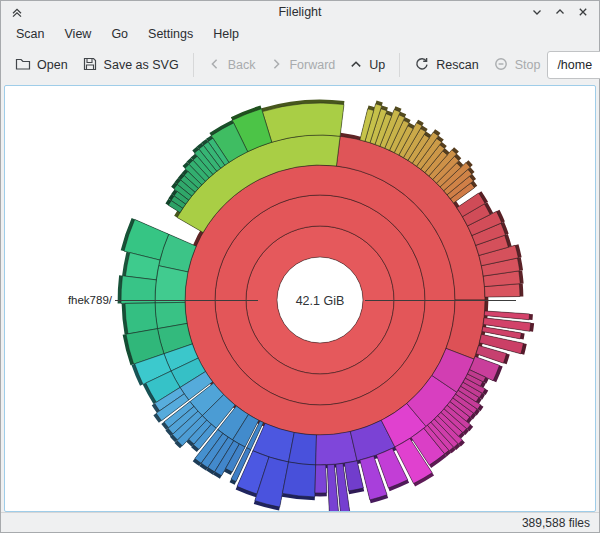  What do you see at coordinates (276, 66) in the screenshot?
I see `forward-icon` at bounding box center [276, 66].